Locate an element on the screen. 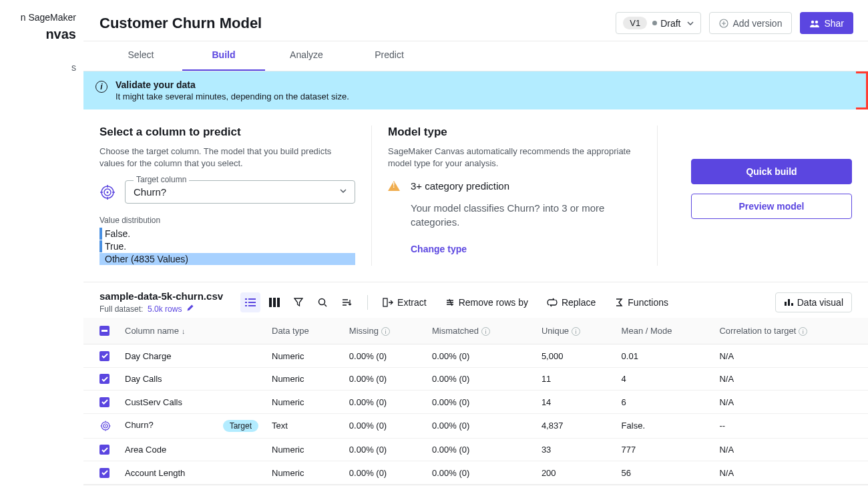  extract-button: Extract is located at coordinates (405, 302).